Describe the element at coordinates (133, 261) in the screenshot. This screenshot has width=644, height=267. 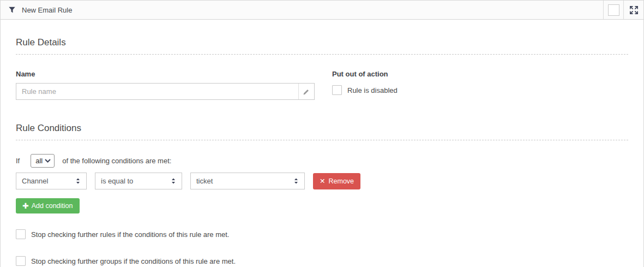
I see `stop-groups-label: Stop checking further groups if the cond…` at that location.